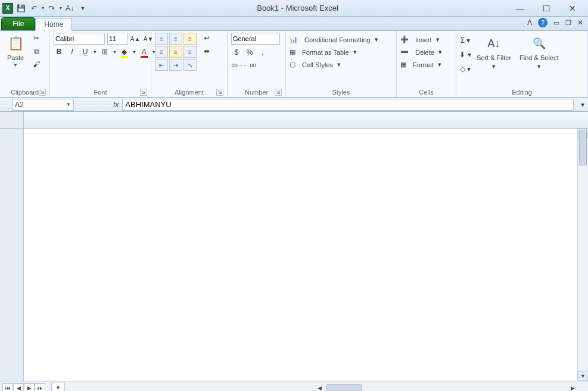  Describe the element at coordinates (36, 38) in the screenshot. I see `cut-icon: ✂` at that location.